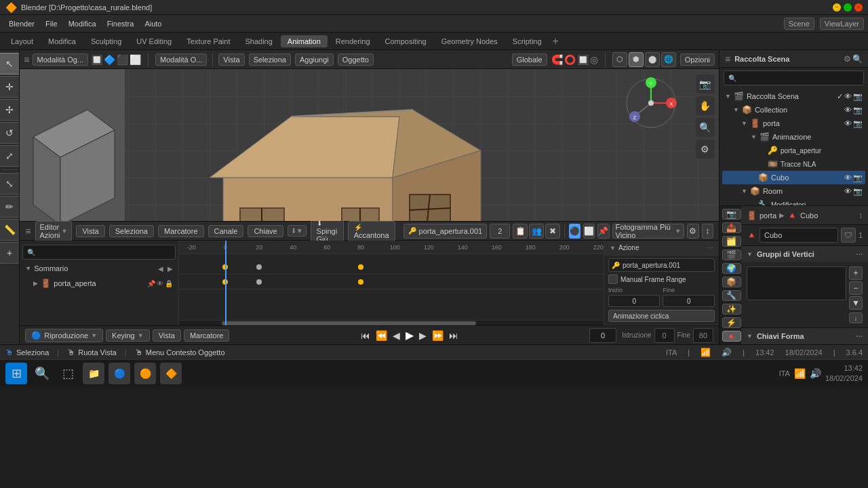 Image resolution: width=868 pixels, height=488 pixels. Describe the element at coordinates (391, 323) in the screenshot. I see `timeline-scrollbar` at that location.